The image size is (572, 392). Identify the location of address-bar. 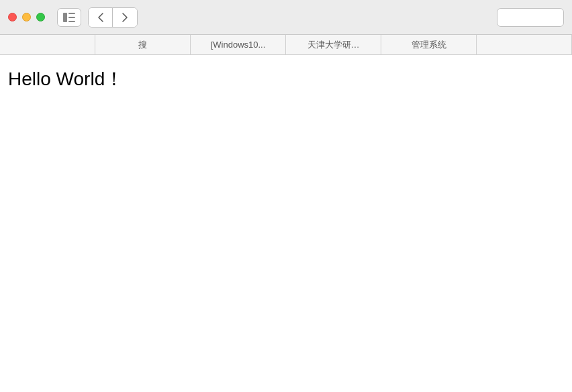
(530, 17).